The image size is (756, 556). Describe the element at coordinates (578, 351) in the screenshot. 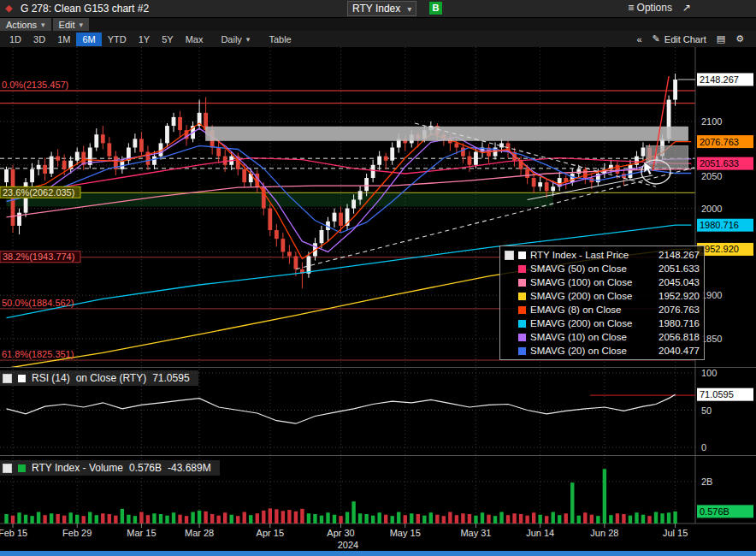

I see `series-label: SMAVG (20) on Close` at that location.